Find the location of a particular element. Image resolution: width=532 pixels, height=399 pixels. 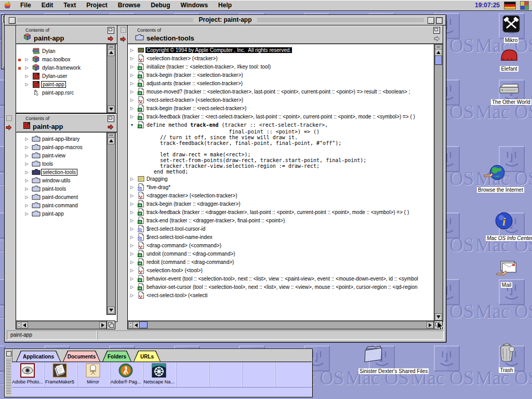

modules-scroll-right is located at coordinates (103, 325).